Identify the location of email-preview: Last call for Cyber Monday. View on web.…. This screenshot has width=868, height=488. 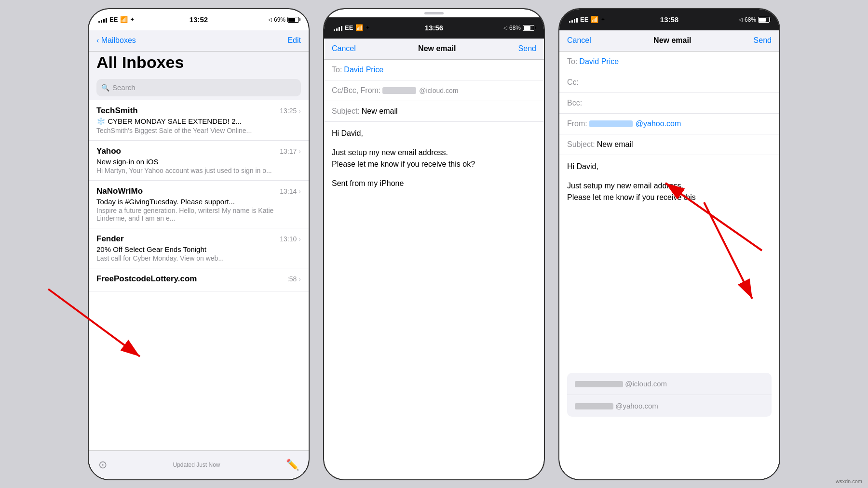
(199, 258).